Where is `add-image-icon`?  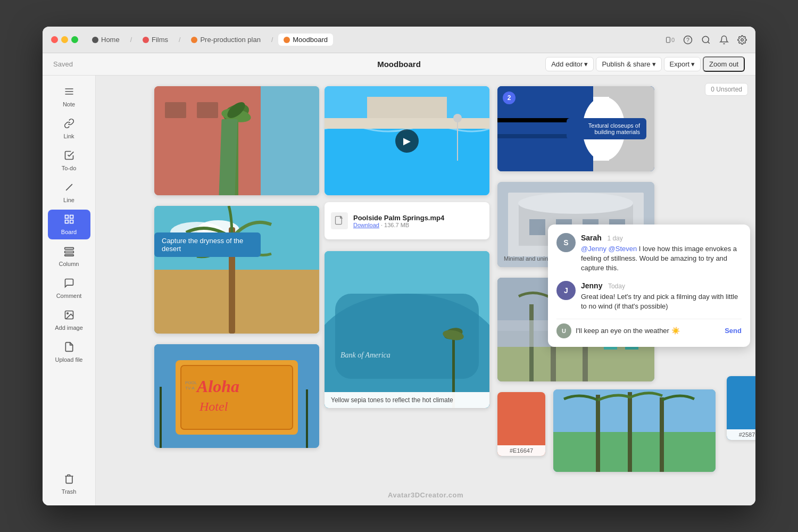 add-image-icon is located at coordinates (69, 316).